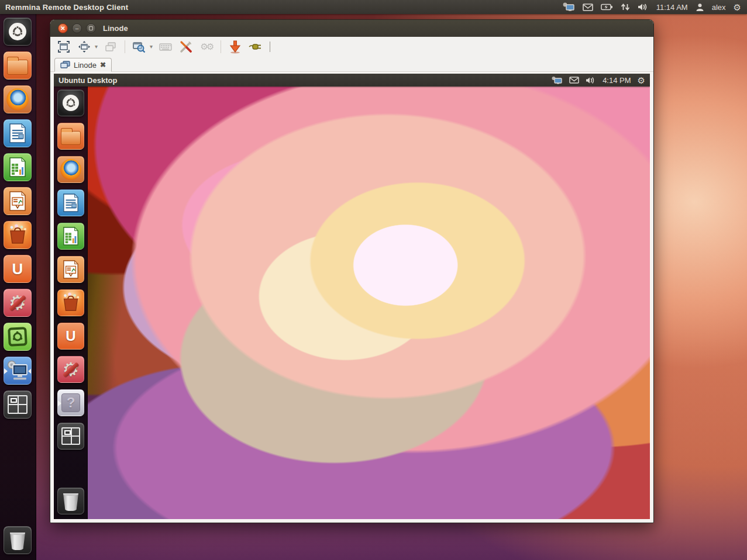 The width and height of the screenshot is (747, 560). Describe the element at coordinates (71, 403) in the screenshot. I see `question-glyph: ?` at that location.